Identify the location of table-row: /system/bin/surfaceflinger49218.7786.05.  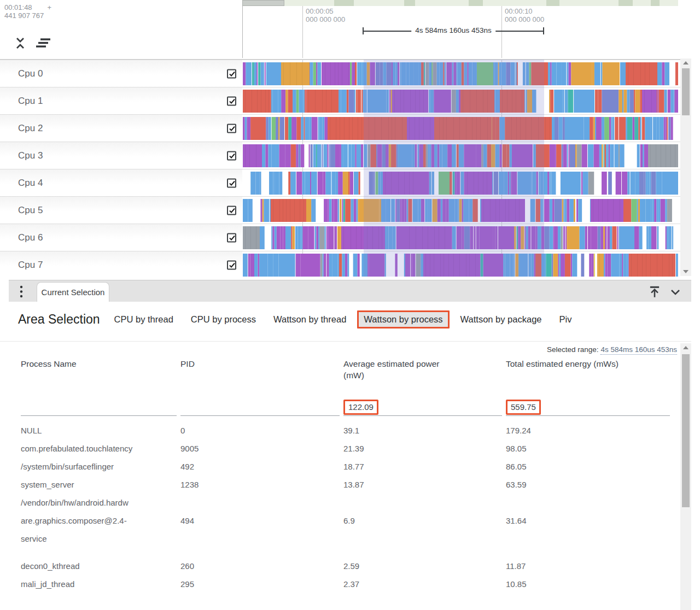
(351, 467).